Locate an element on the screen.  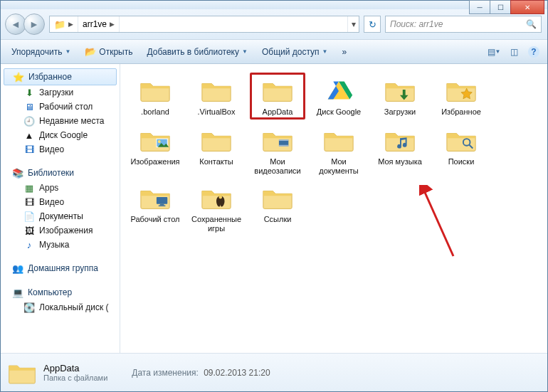
folder-icon: 📁 is located at coordinates (60, 24).